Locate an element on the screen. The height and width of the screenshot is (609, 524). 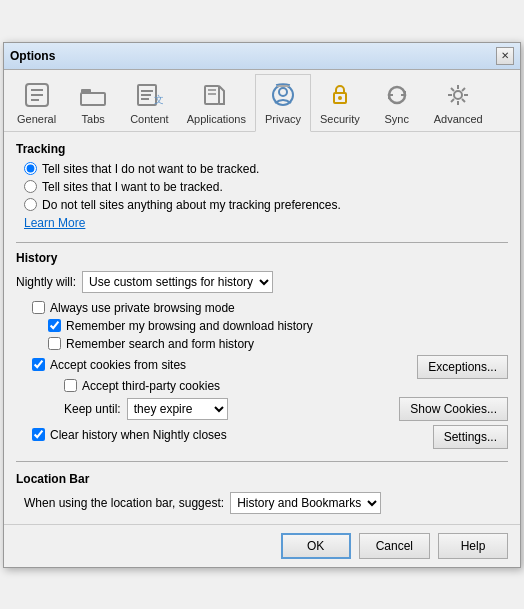
always-private-label: Always use private browsing mode is located at coordinates (142, 308).